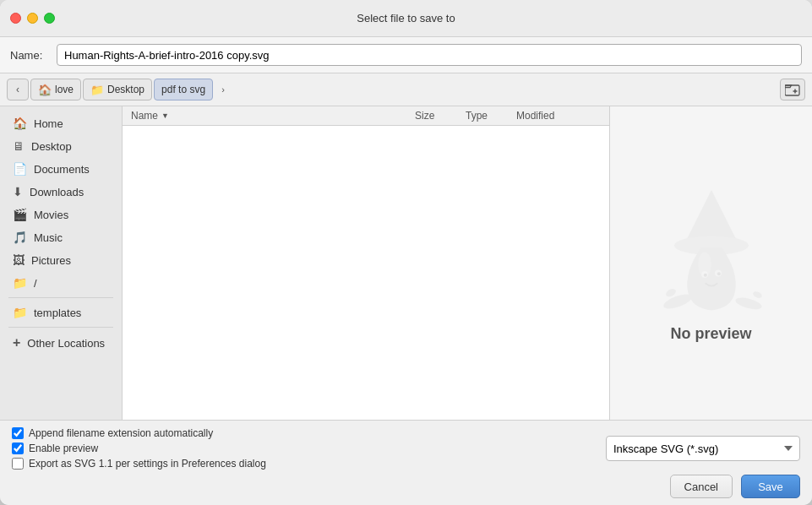 The image size is (812, 505). I want to click on no-preview-label: No preview, so click(711, 334).